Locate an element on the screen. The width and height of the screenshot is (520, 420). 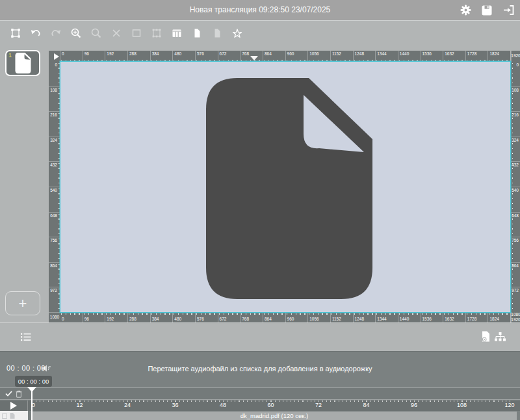
star-icon is located at coordinates (237, 33).